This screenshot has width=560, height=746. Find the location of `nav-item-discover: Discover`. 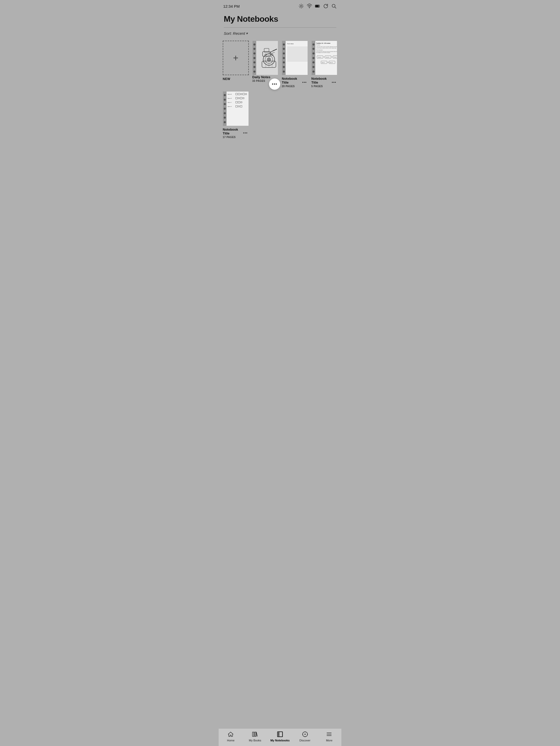

nav-item-discover: Discover is located at coordinates (305, 737).